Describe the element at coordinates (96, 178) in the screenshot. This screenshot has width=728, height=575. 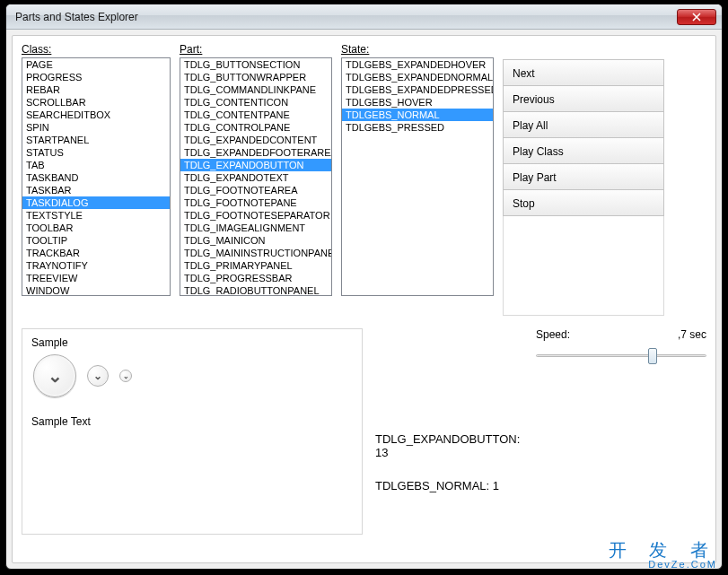
I see `list-item: TASKBAND` at that location.